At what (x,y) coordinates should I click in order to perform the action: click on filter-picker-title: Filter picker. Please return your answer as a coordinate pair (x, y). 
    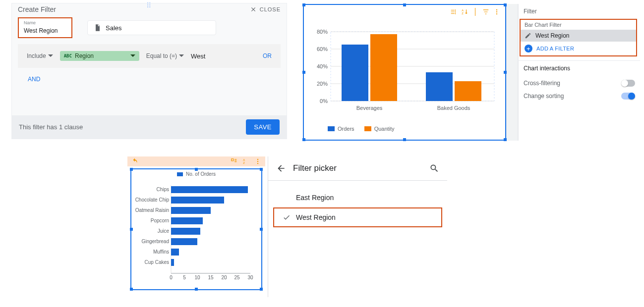
    Looking at the image, I should click on (315, 168).